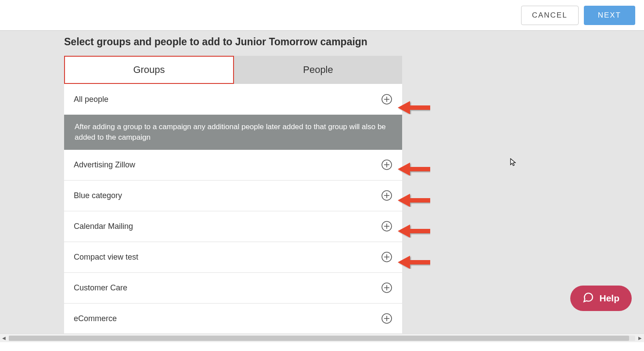 The height and width of the screenshot is (351, 644). I want to click on list-item-label: All people, so click(91, 99).